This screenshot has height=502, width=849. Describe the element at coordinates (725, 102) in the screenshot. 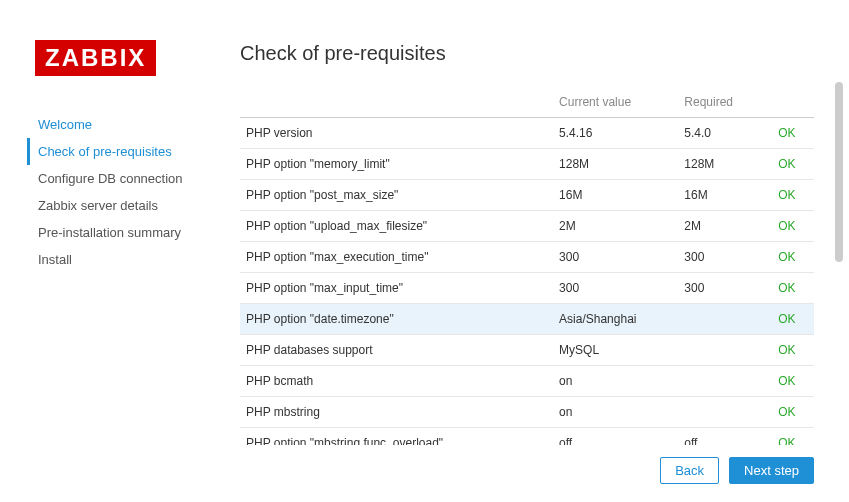

I see `col-required: Required` at that location.